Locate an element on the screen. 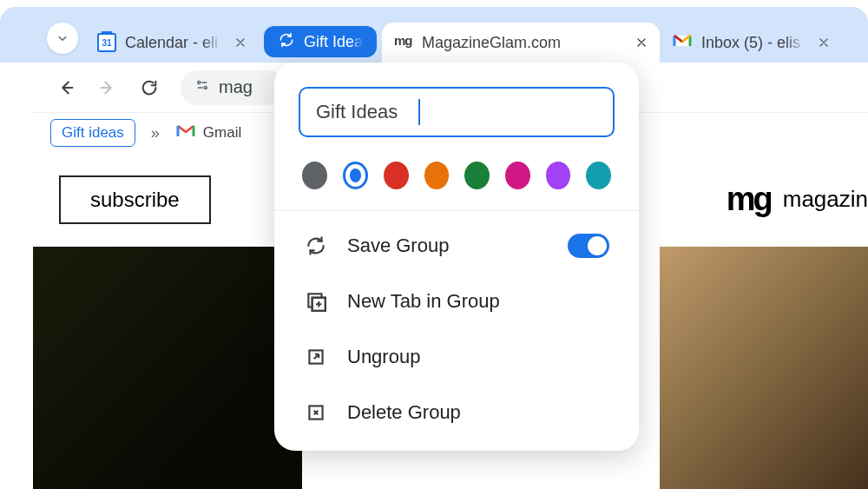 The width and height of the screenshot is (868, 489). delete-icon is located at coordinates (316, 413).